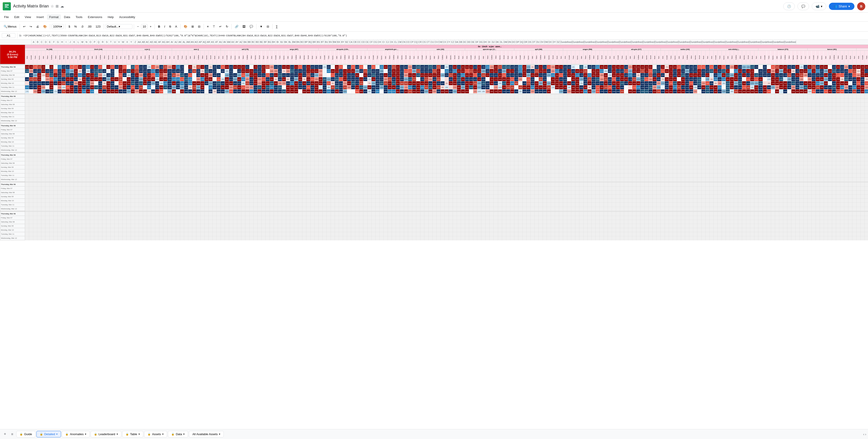 The height and width of the screenshot is (439, 868). Describe the element at coordinates (199, 27) in the screenshot. I see `merge-button: ⊟` at that location.